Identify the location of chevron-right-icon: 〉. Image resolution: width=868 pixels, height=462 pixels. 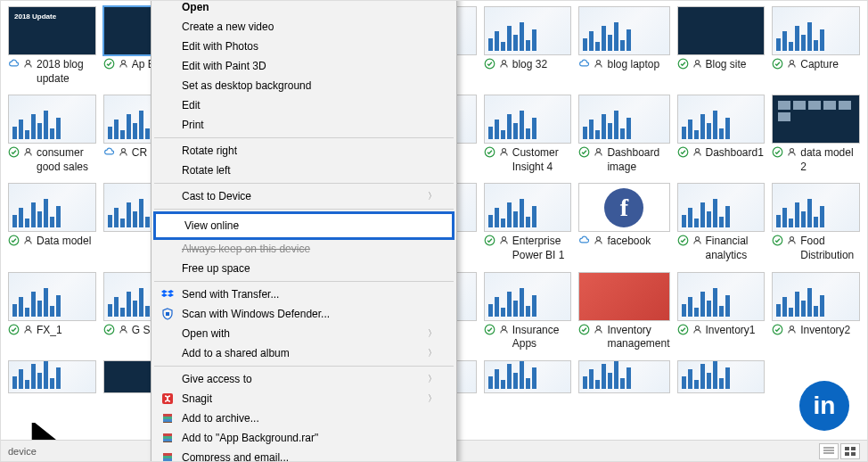
(432, 379).